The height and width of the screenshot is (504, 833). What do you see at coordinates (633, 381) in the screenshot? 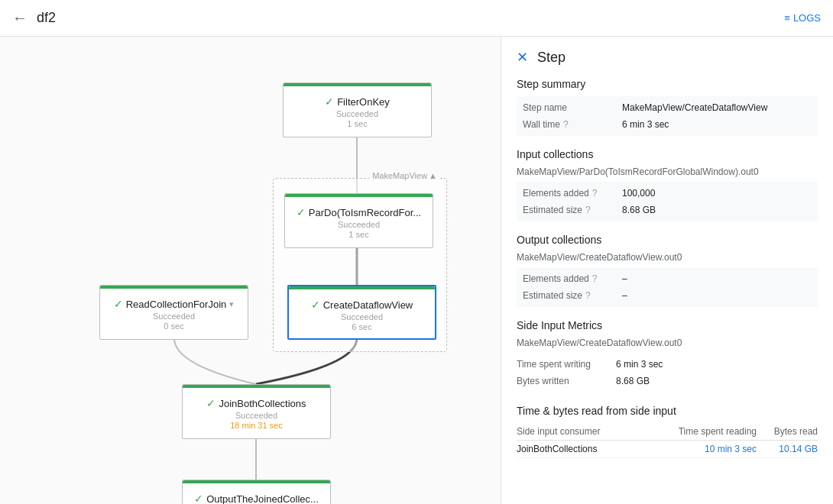
I see `bytes-written-value: 8.68 GB` at bounding box center [633, 381].